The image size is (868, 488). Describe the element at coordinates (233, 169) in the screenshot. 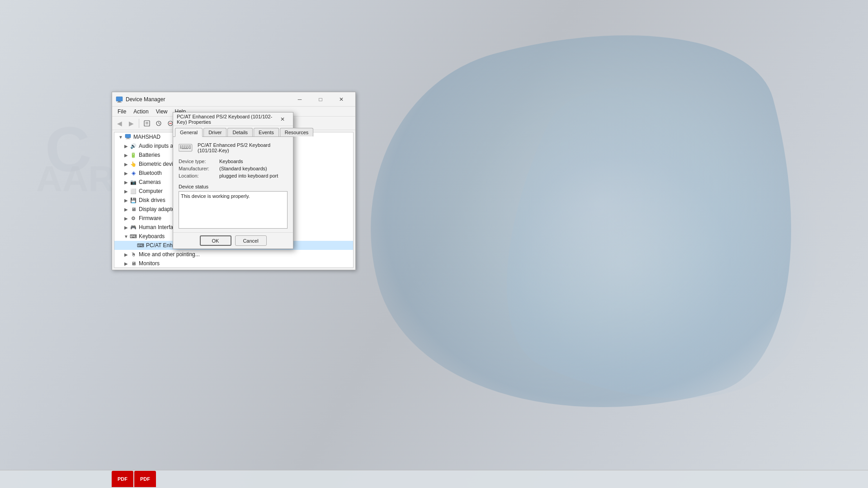

I see `device-props-table: Device type: Keyboards Manufacturer: (St…` at that location.